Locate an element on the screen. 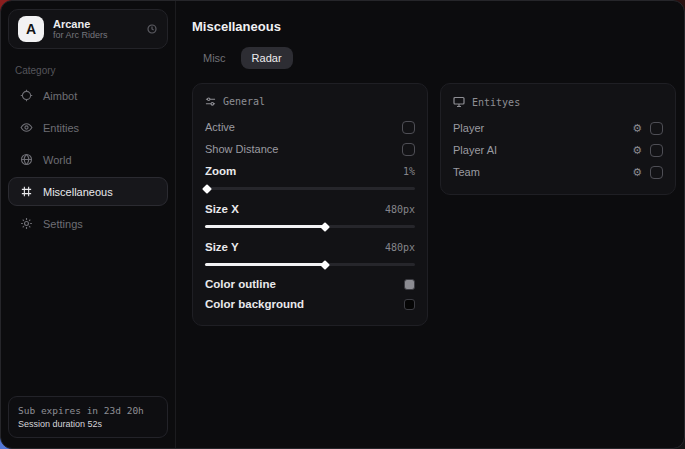 This screenshot has width=685, height=449. tab-bar: Misc Radar is located at coordinates (434, 58).